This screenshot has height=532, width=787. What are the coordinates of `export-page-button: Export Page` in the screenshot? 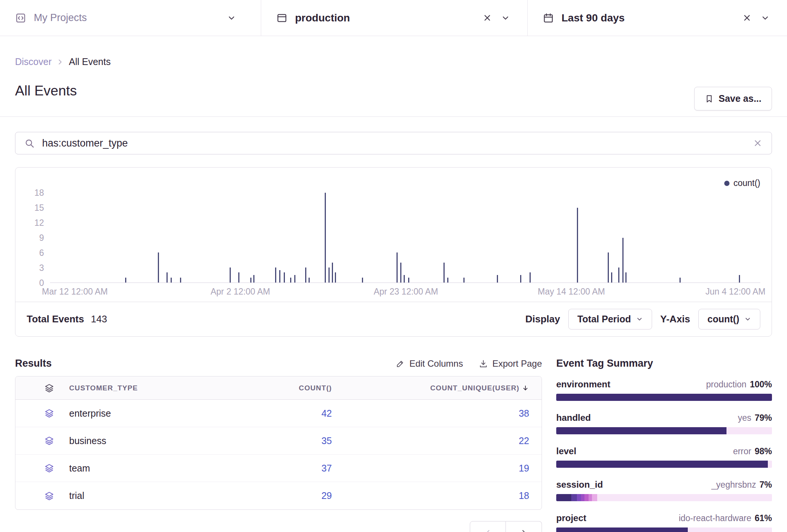 It's located at (510, 364).